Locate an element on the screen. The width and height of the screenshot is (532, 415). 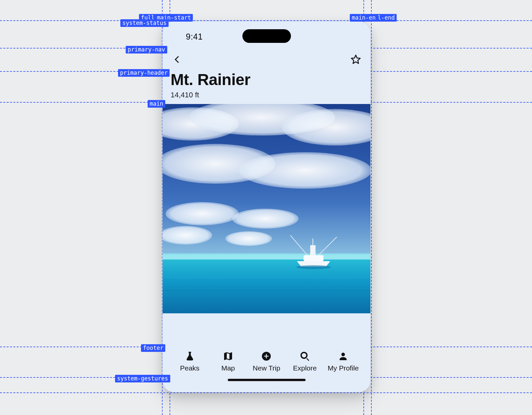
star-outline-icon is located at coordinates (356, 60).